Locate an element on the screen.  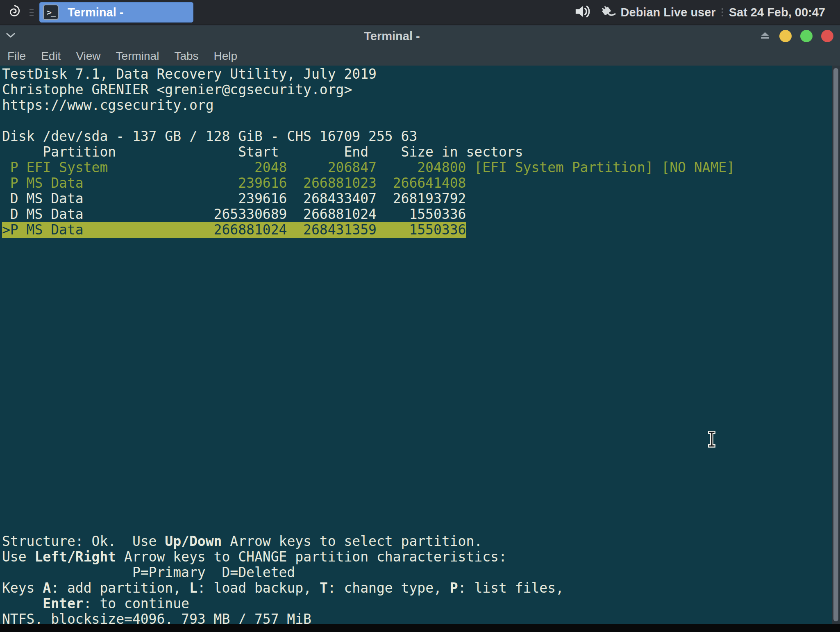
terminal-line: P MS Data 239616 266881023 266641408 is located at coordinates (421, 183).